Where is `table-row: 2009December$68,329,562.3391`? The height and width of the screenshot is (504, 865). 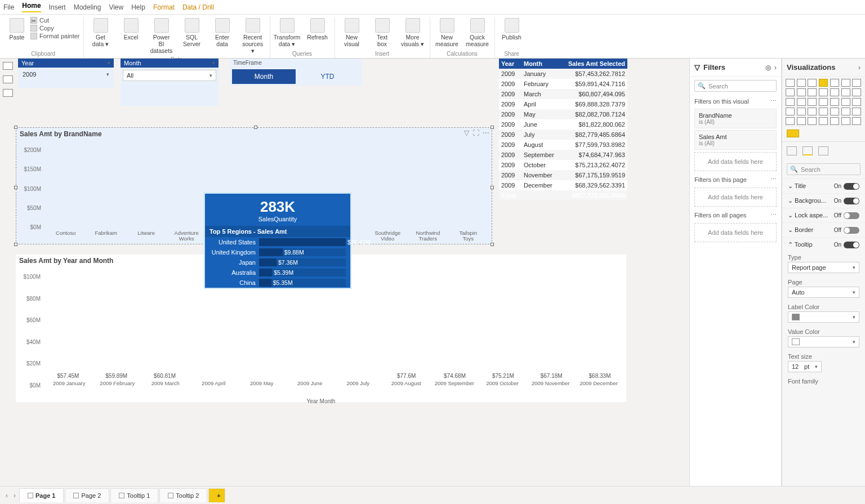
table-row: 2009December$68,329,562.3391 is located at coordinates (563, 185).